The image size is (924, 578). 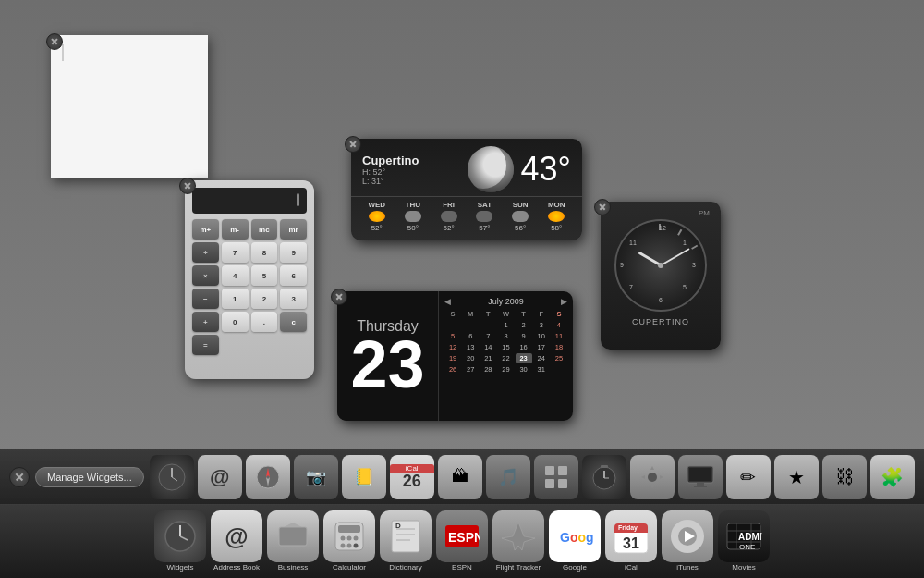 What do you see at coordinates (541, 348) in the screenshot?
I see `cal-cell-17: 17` at bounding box center [541, 348].